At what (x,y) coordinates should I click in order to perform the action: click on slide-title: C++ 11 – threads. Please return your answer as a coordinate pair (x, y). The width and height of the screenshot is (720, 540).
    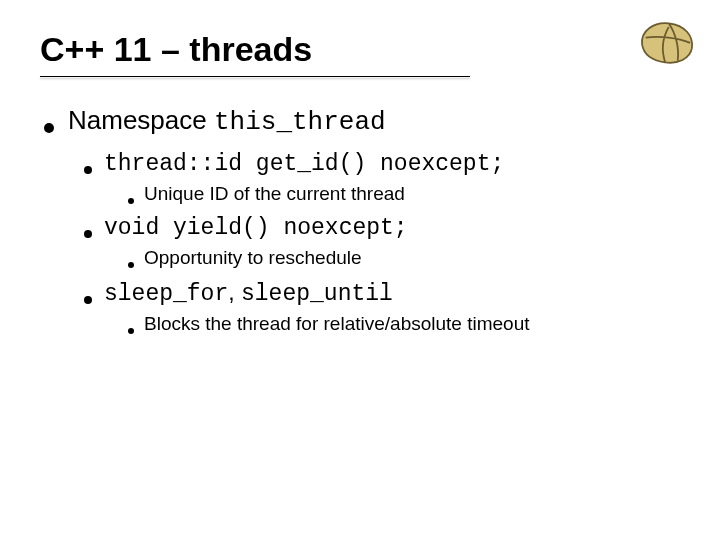
    Looking at the image, I should click on (360, 52).